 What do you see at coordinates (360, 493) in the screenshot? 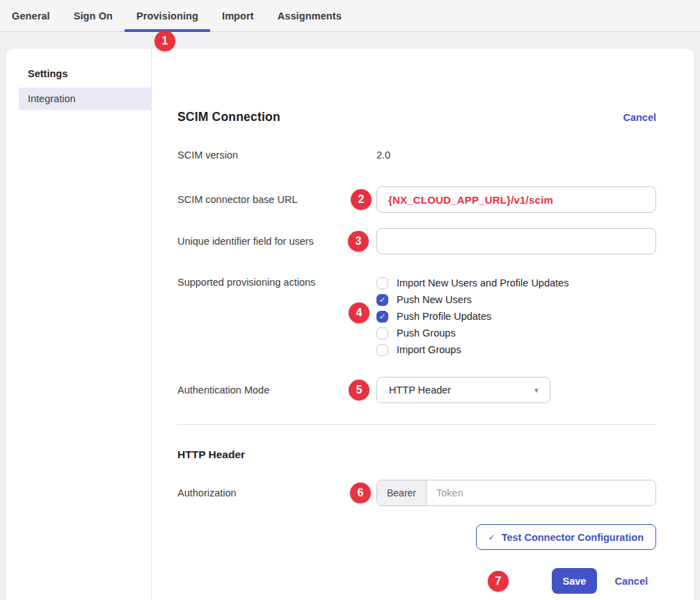
I see `step-badge-6: 6` at bounding box center [360, 493].